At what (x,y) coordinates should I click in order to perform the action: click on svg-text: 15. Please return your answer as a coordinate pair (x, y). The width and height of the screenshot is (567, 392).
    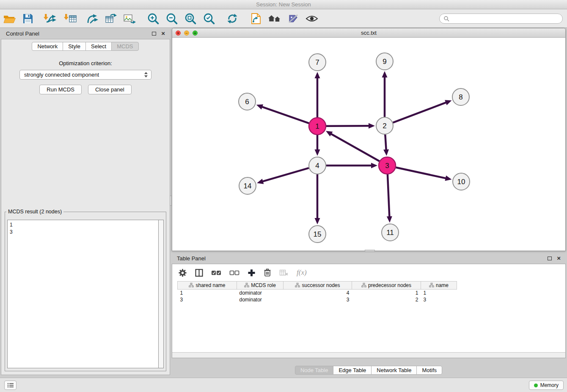
    Looking at the image, I should click on (317, 235).